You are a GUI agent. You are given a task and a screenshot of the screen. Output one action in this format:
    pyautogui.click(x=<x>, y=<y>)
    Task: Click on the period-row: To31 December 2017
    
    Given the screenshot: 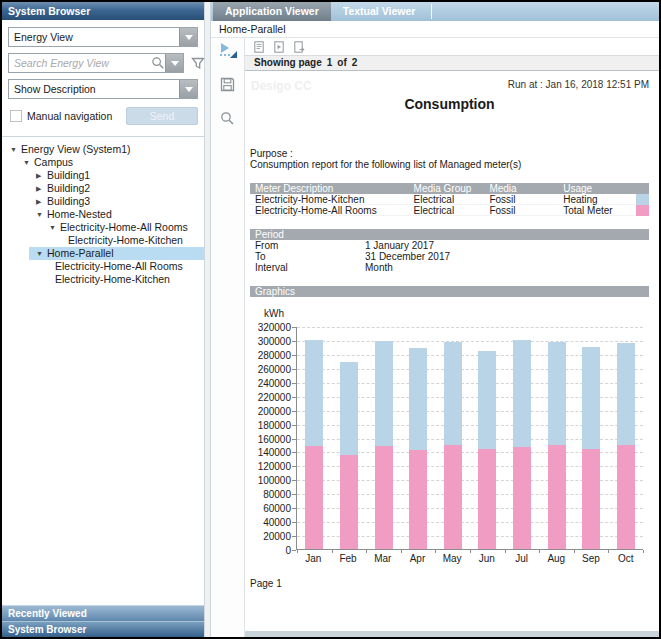 What is the action you would take?
    pyautogui.click(x=450, y=256)
    